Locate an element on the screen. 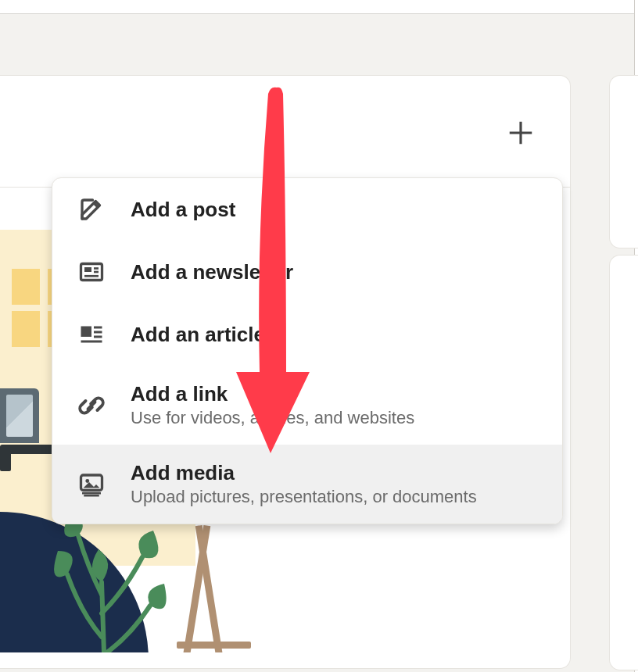 This screenshot has width=638, height=672. menu-item-subtitle: Upload pictures, presentations, or docum… is located at coordinates (303, 497).